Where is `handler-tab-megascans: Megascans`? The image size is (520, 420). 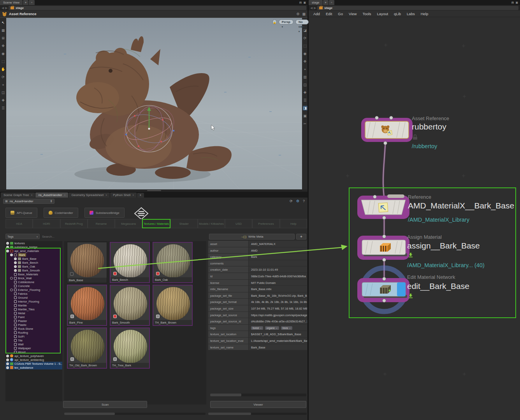
handler-tab-megascans: Megascans is located at coordinates (128, 224).